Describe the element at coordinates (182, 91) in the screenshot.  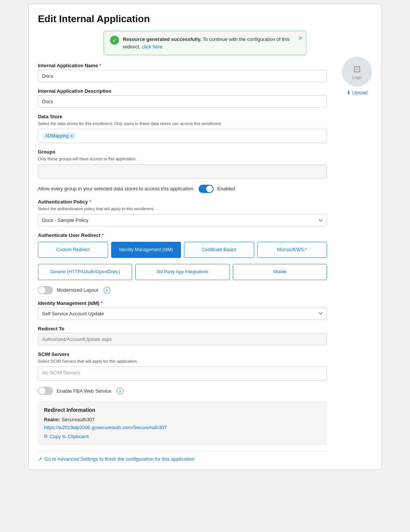
I see `app-desc-label: Internal Application Description` at that location.